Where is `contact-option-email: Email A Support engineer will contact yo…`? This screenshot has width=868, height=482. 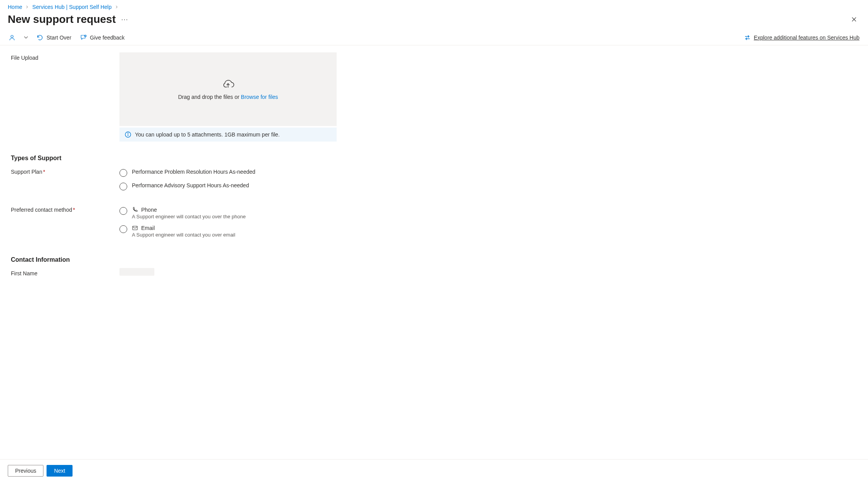
contact-option-email: Email A Support engineer will contact yo… is located at coordinates (228, 231).